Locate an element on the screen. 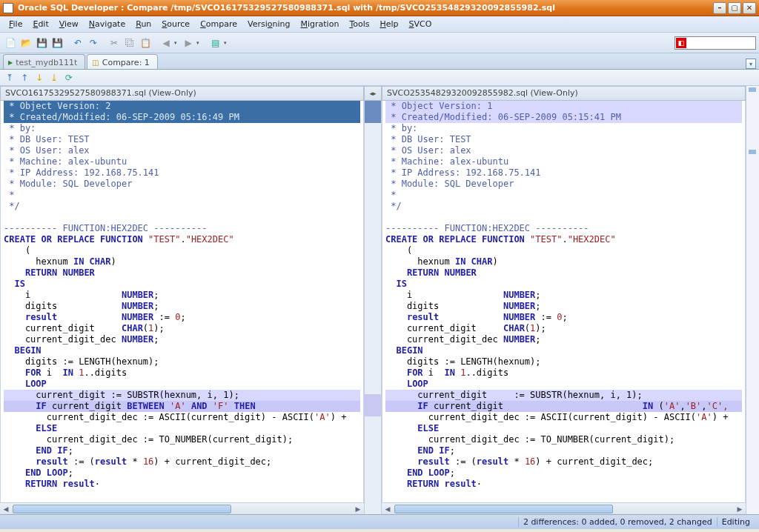 This screenshot has width=759, height=532. menu-run: Run is located at coordinates (144, 24).